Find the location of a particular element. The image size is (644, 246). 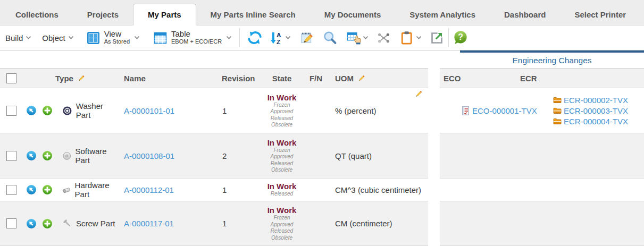

part-type-label: Software Part is located at coordinates (97, 156).